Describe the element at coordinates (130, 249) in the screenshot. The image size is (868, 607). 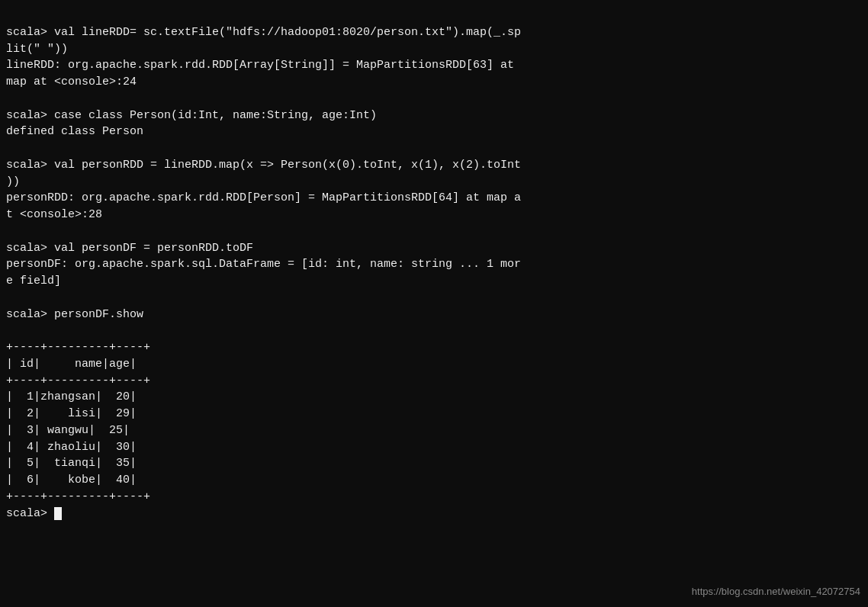
I see `line-14: scala> val personDF = personRDD.toDF` at that location.